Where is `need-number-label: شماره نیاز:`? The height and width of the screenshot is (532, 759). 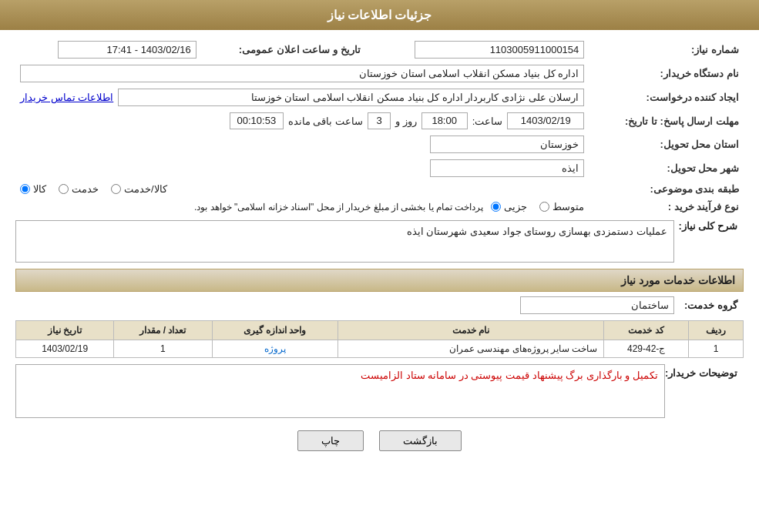 need-number-label: شماره نیاز: is located at coordinates (666, 49).